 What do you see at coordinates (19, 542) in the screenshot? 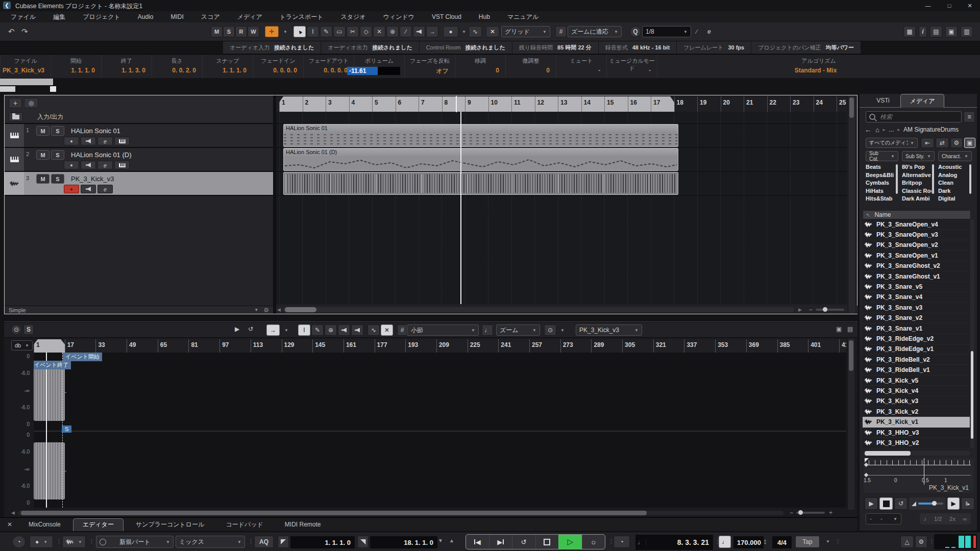
I see `constrain-compensation-icon: ◔` at bounding box center [19, 542].